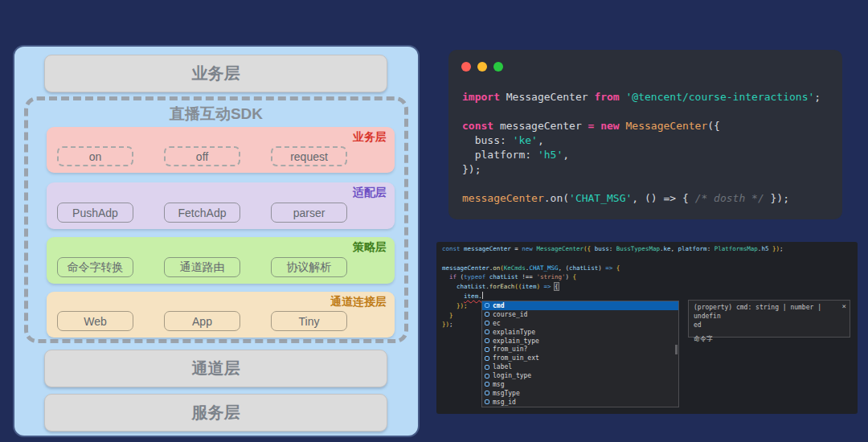 This screenshot has width=868, height=442. What do you see at coordinates (505, 402) in the screenshot?
I see `suggestion-label: msg_id` at bounding box center [505, 402].